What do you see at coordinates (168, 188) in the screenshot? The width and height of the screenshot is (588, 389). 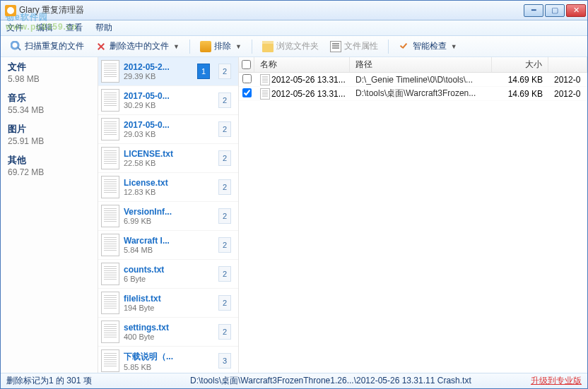 I see `group-item: License.txt 12.83 KB 2` at bounding box center [168, 188].